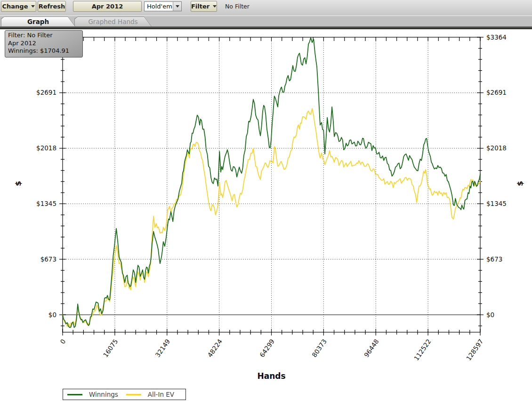  Describe the element at coordinates (237, 7) in the screenshot. I see `filter-status-label: No Filter` at that location.